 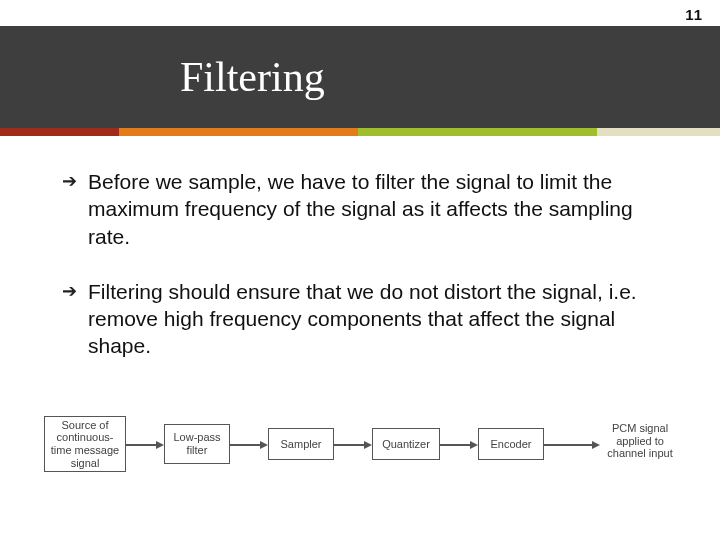 I want to click on accent-red, so click(x=60, y=132).